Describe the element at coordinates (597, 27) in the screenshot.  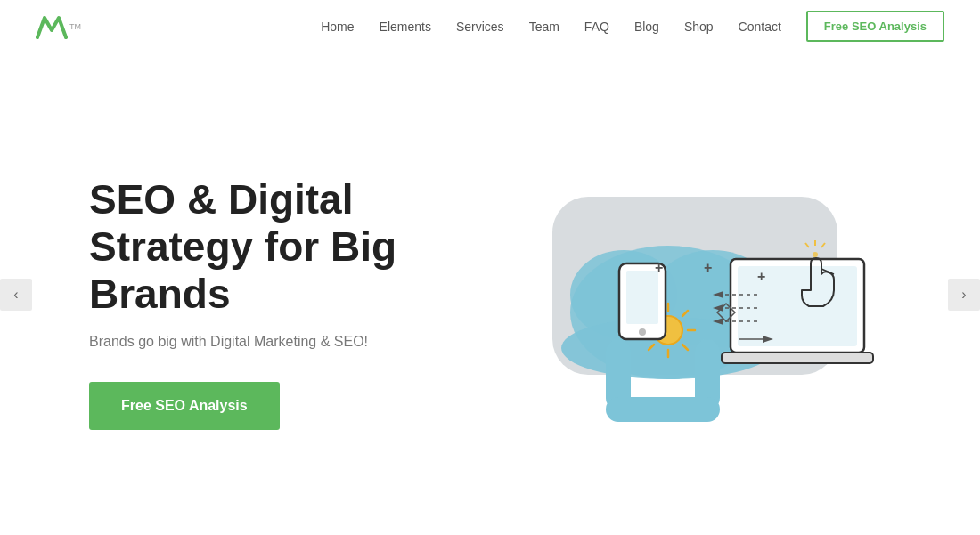
I see `nav-faq: FAQ` at that location.